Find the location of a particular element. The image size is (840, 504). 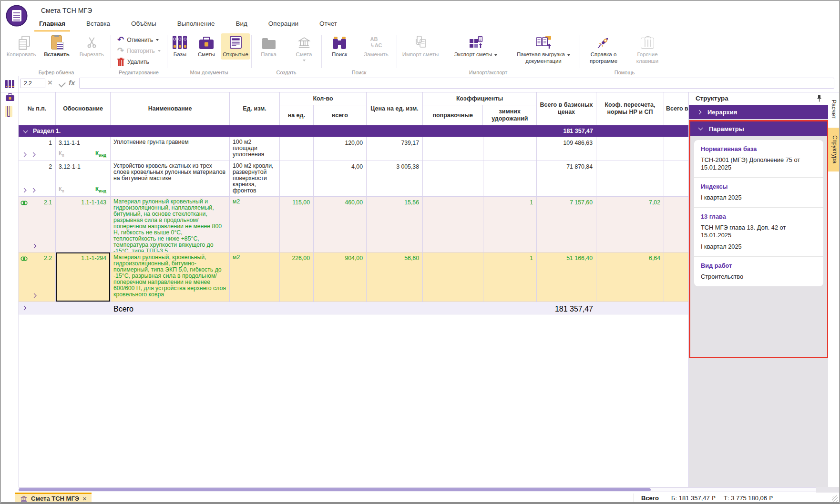

selected-cell-code: 1.1-1-294 is located at coordinates (83, 277).